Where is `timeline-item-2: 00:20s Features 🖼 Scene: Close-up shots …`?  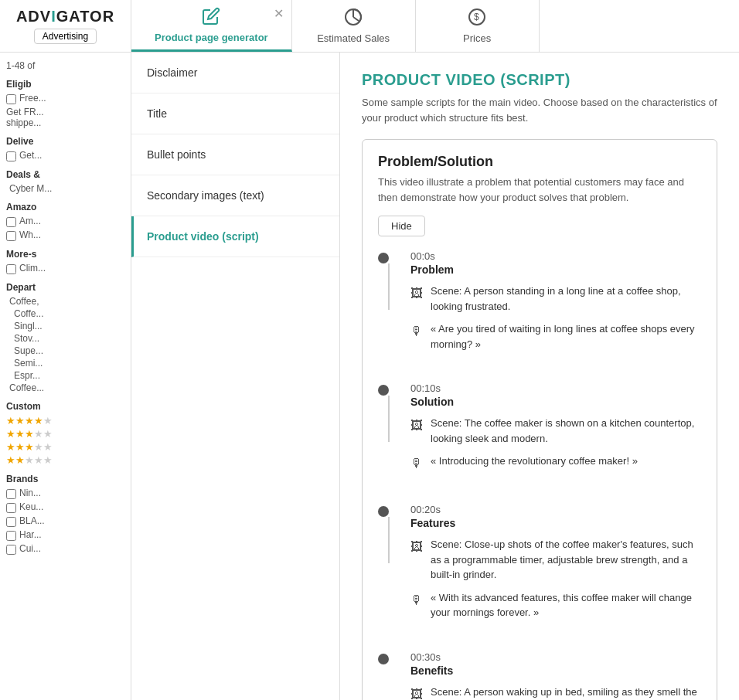 timeline-item-2: 00:20s Features 🖼 Scene: Close-up shots … is located at coordinates (540, 566).